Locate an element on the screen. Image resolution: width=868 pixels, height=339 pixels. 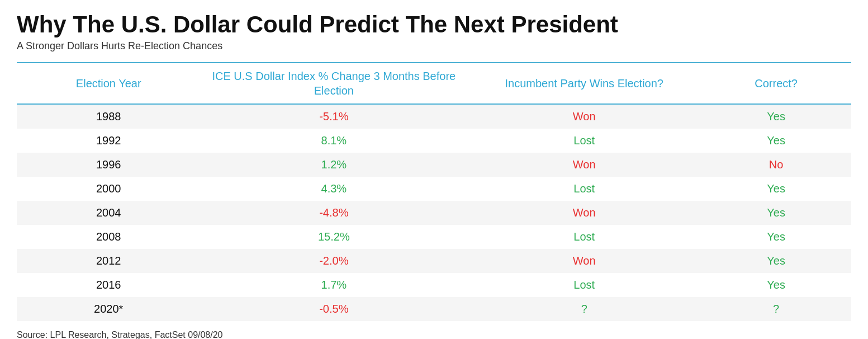
cell-year: 1988 is located at coordinates (108, 116).